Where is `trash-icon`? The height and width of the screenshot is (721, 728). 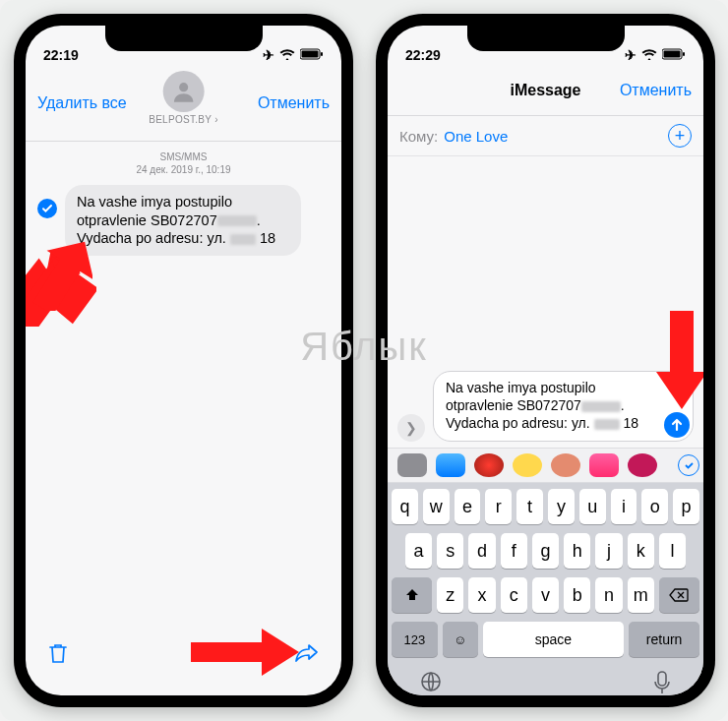 trash-icon is located at coordinates (58, 655).